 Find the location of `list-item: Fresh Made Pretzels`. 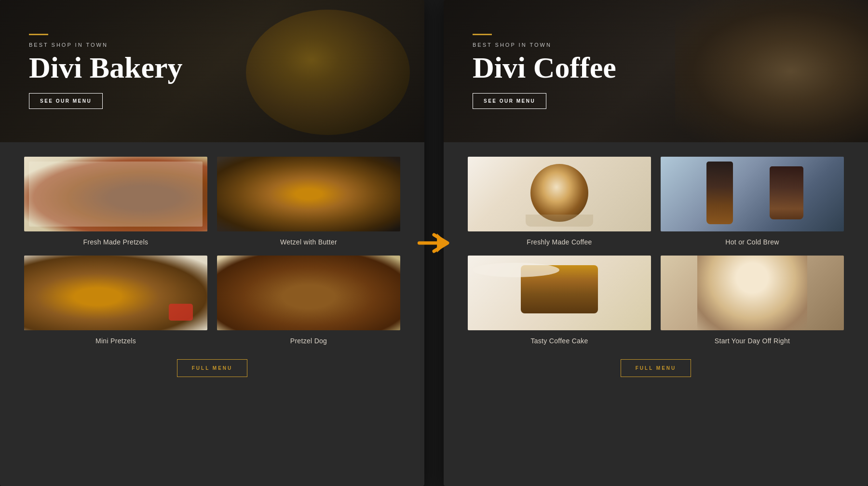

list-item: Fresh Made Pretzels is located at coordinates (116, 202).